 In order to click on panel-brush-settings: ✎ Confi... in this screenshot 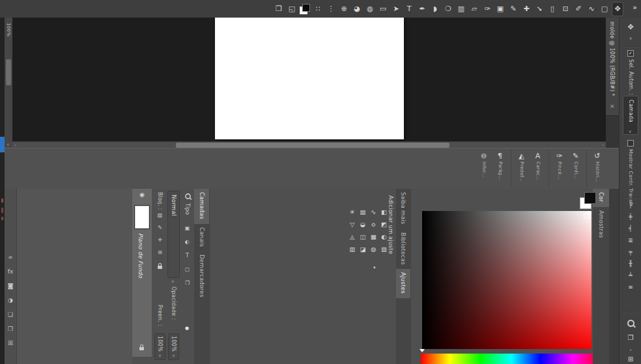, I will do `click(576, 169)`.